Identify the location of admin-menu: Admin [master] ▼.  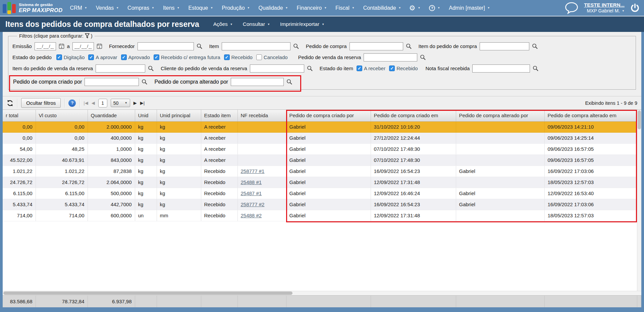
(470, 8).